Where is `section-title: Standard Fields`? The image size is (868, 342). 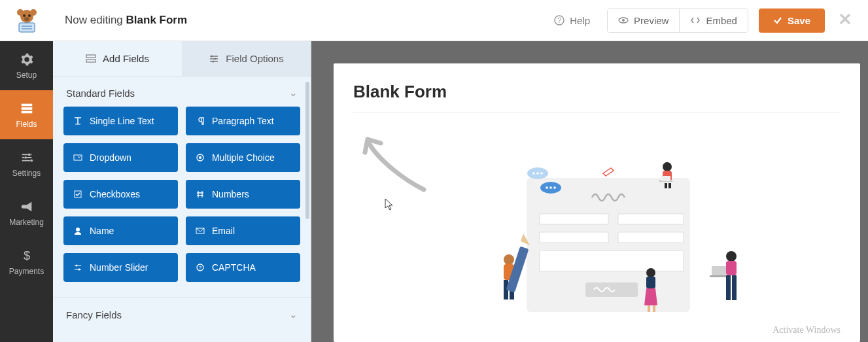 section-title: Standard Fields is located at coordinates (101, 93).